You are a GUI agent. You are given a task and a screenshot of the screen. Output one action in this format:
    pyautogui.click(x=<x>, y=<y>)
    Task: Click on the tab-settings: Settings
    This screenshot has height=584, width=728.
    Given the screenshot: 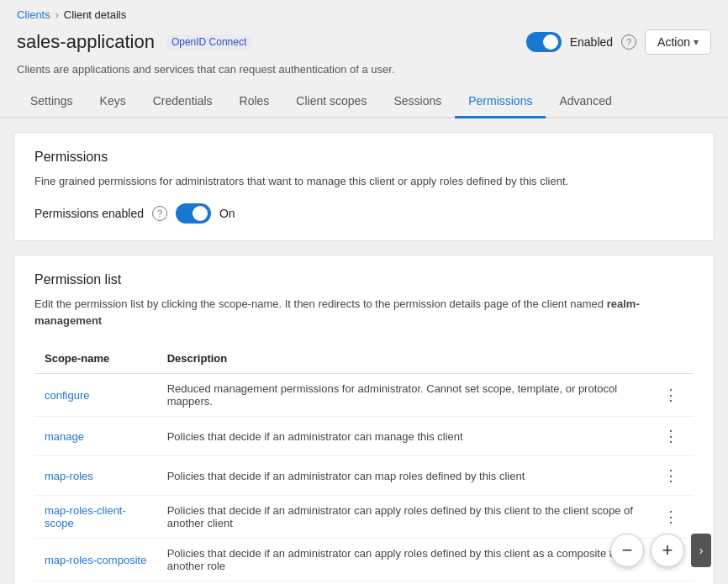 What is the action you would take?
    pyautogui.click(x=52, y=103)
    